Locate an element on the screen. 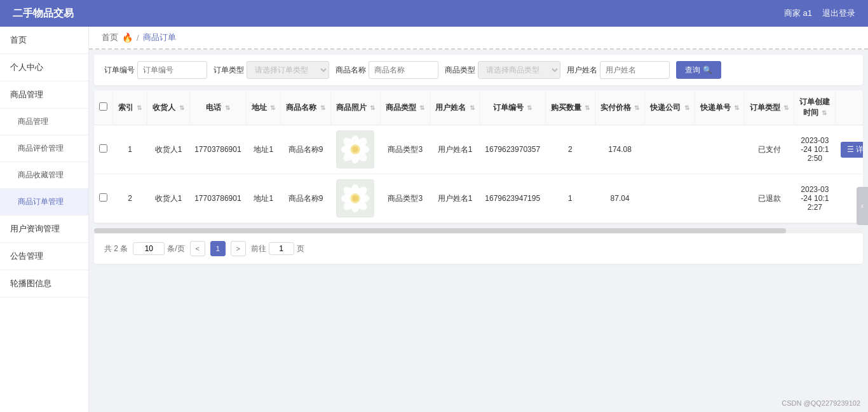 The height and width of the screenshot is (412, 868). breadcrumb-current: 商品订单 is located at coordinates (159, 38).